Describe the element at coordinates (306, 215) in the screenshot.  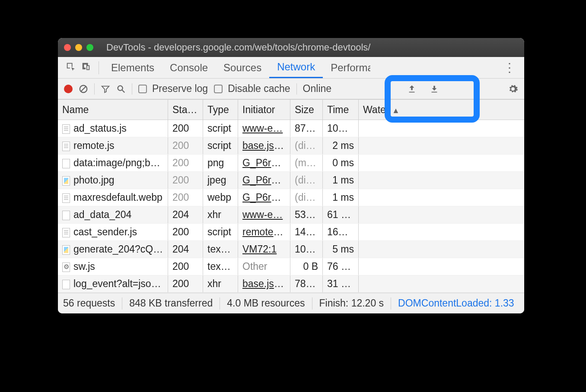
I see `cell-size: 53…` at that location.